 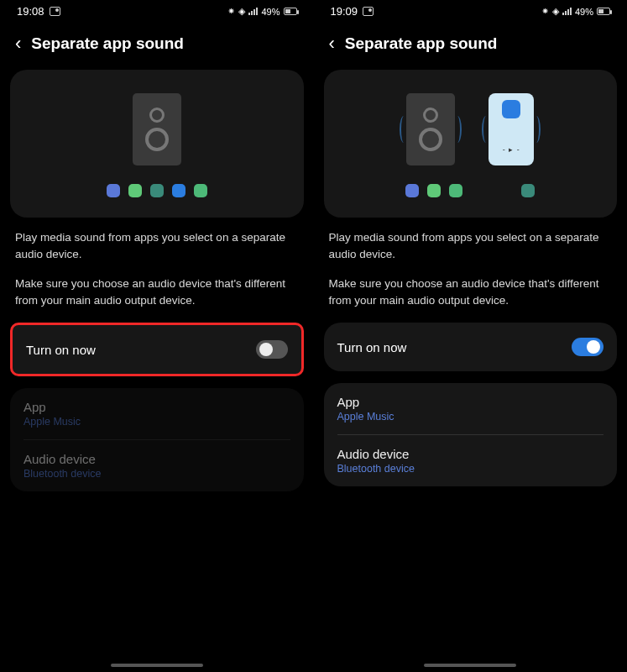 What do you see at coordinates (157, 10) in the screenshot?
I see `status-bar: 19:08 ⁕ ◈ 49%` at bounding box center [157, 10].